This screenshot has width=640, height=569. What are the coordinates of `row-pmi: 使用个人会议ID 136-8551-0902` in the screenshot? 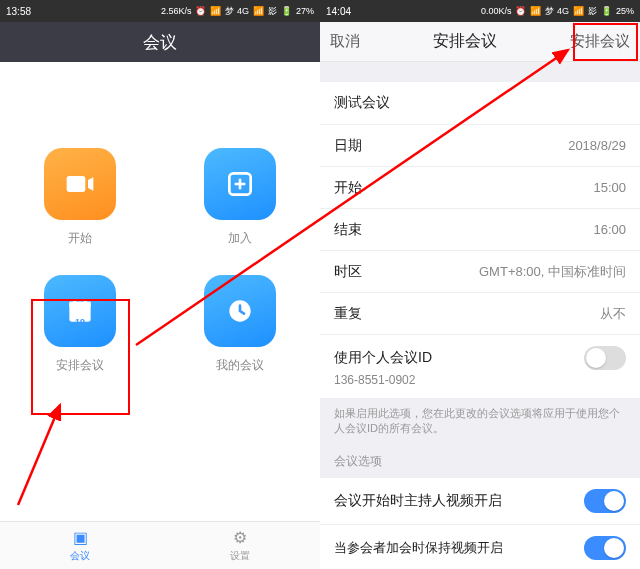 It's located at (480, 366).